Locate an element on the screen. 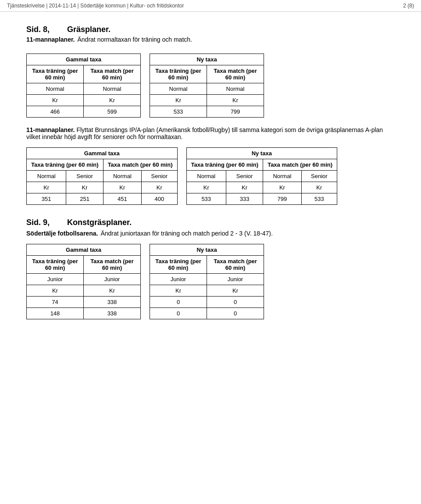  table2-new-kr4: Kr is located at coordinates (319, 188).